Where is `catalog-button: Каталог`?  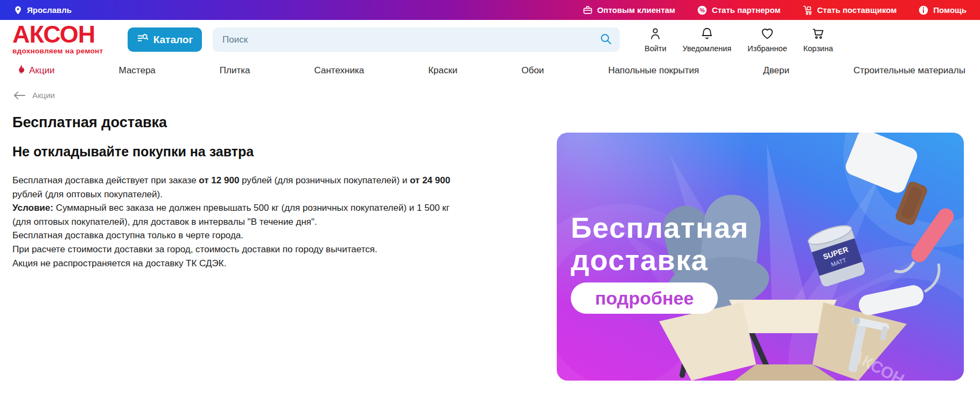
catalog-button: Каталог is located at coordinates (165, 40).